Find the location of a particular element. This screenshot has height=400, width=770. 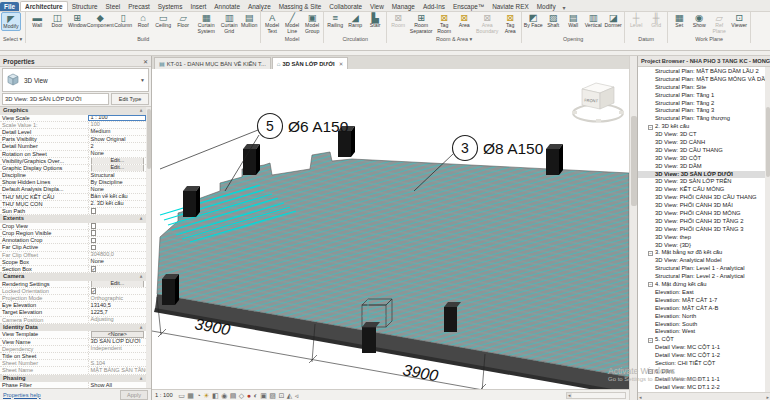

browser-item: 3D View: PHỐI CẢNH 3D CẦU THANG is located at coordinates (702, 198).